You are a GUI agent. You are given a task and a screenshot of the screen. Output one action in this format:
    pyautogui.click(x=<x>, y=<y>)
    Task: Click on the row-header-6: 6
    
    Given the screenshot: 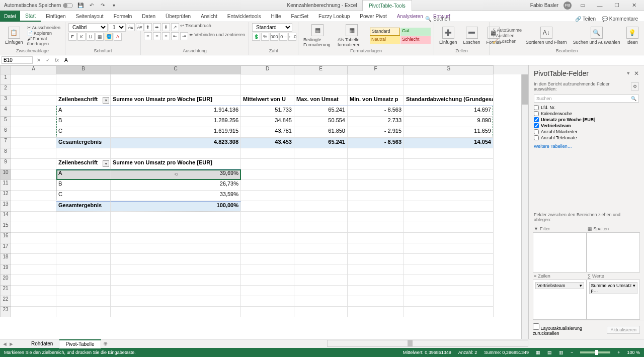 What is the action you would take?
    pyautogui.click(x=6, y=133)
    